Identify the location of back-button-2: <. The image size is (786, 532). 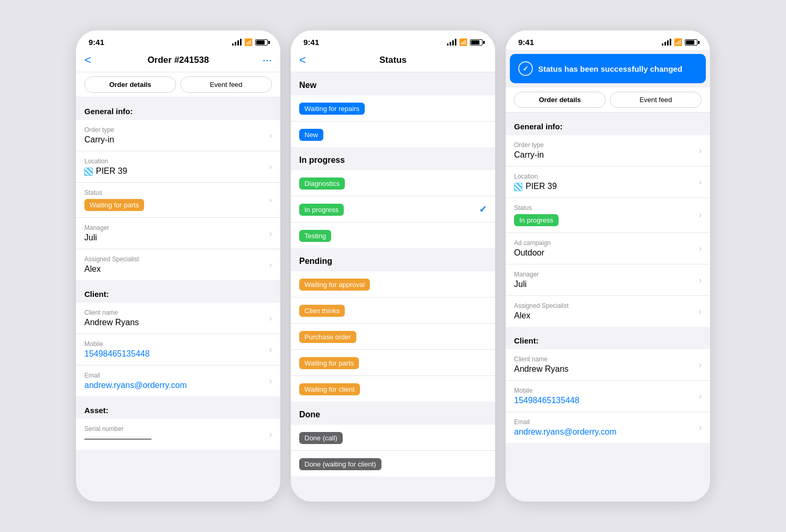
(303, 60).